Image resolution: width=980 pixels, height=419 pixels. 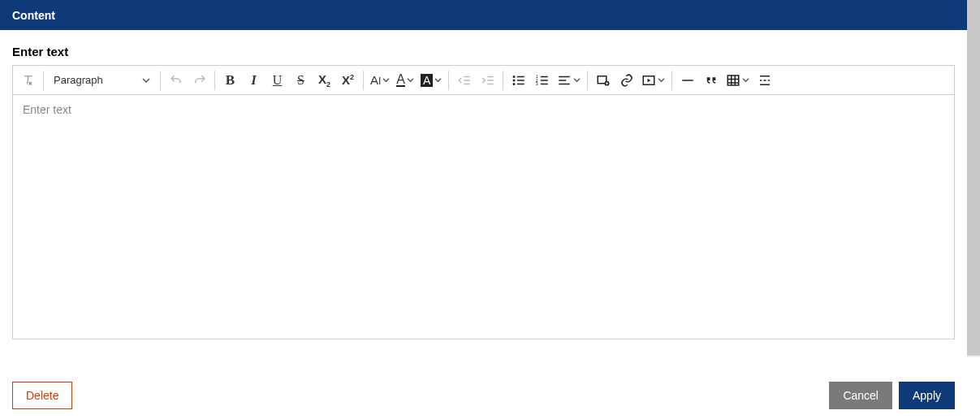 I want to click on indent-button, so click(x=487, y=80).